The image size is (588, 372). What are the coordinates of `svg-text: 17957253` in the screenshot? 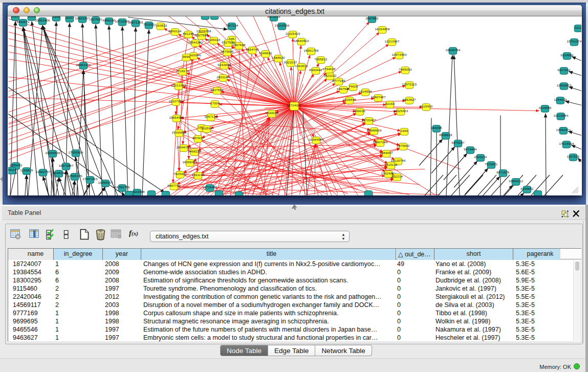 It's located at (90, 179).